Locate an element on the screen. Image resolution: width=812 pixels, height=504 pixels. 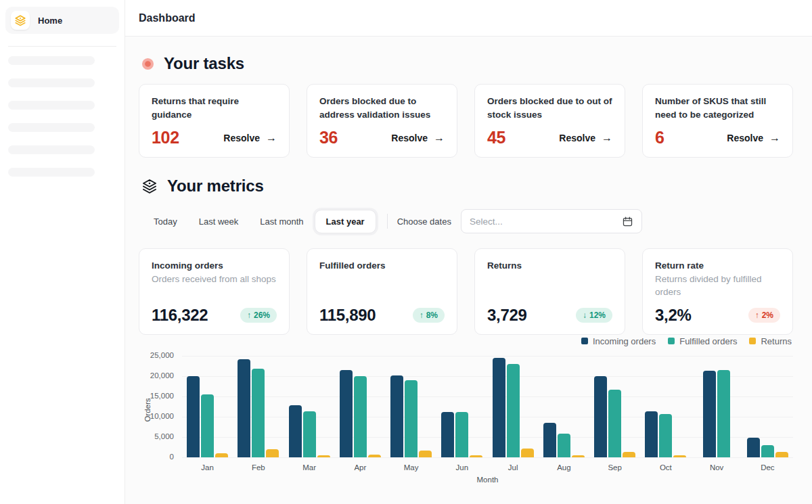
choose-dates-label: Choose dates is located at coordinates (424, 222).